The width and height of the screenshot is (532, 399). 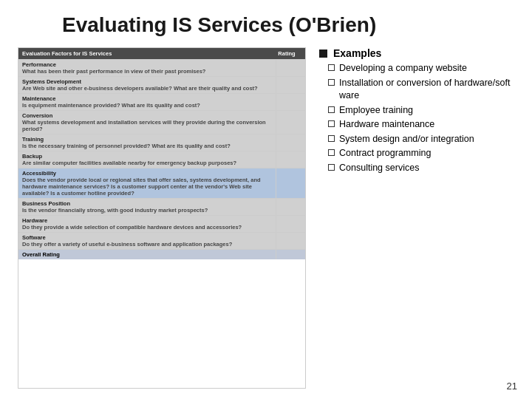 I want to click on factor-cell: Business Position Is the vendor financia…, so click(x=147, y=207).